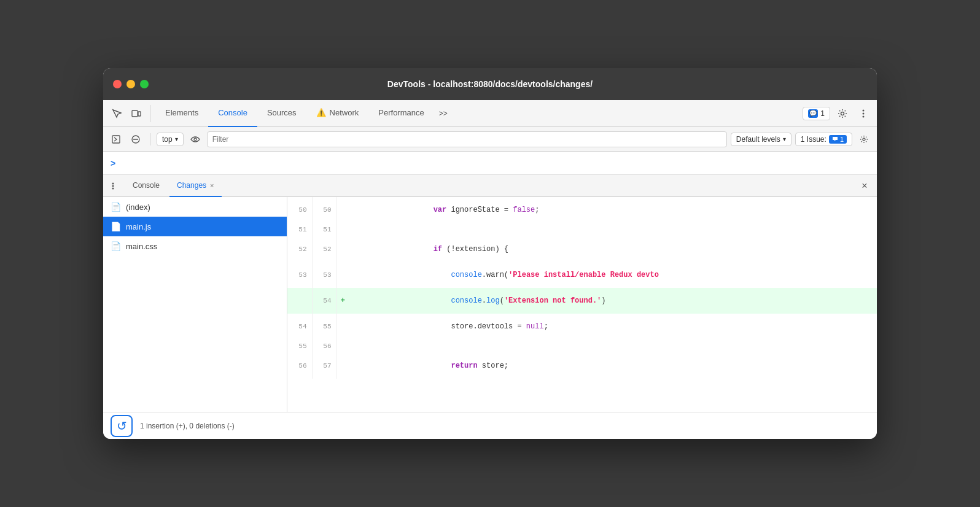  What do you see at coordinates (863, 114) in the screenshot?
I see `more-options-button` at bounding box center [863, 114].